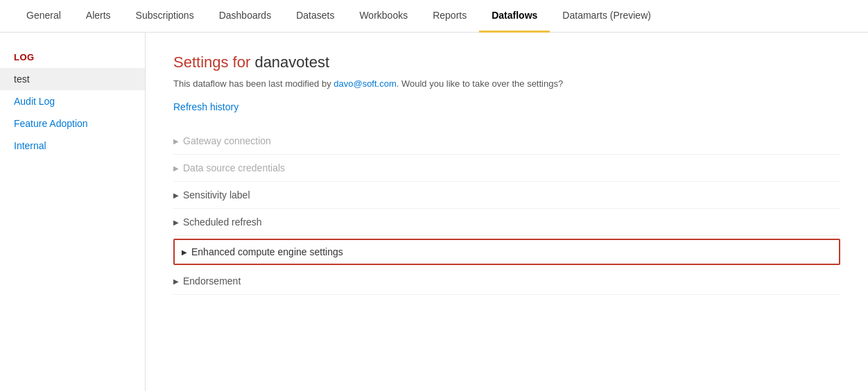 The image size is (868, 392). What do you see at coordinates (214, 62) in the screenshot?
I see `page-title-prefix: Settings for` at bounding box center [214, 62].